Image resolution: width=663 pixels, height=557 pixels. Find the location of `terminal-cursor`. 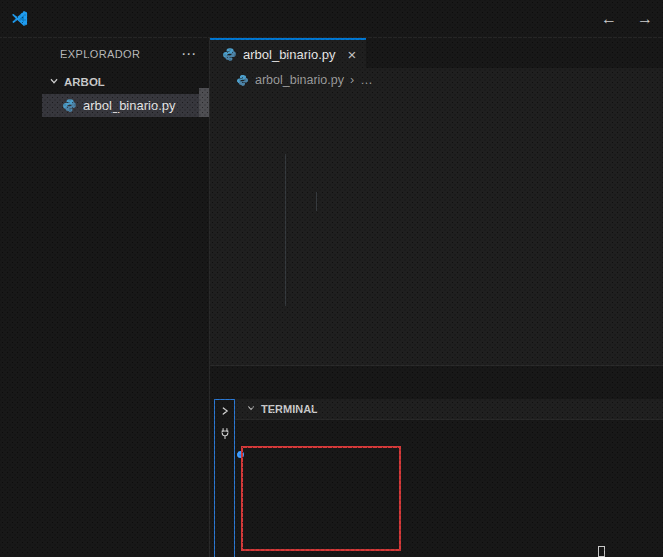

terminal-cursor is located at coordinates (602, 552).